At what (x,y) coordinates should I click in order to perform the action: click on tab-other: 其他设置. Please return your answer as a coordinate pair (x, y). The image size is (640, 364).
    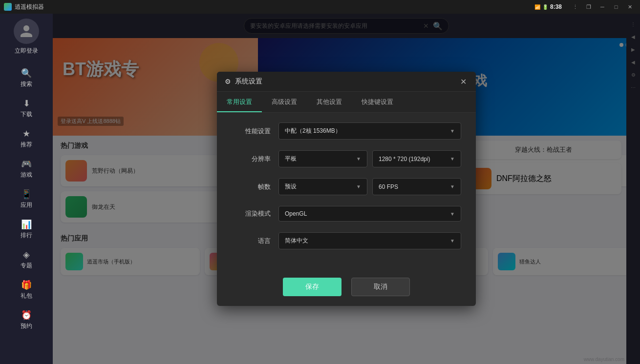
    Looking at the image, I should click on (329, 102).